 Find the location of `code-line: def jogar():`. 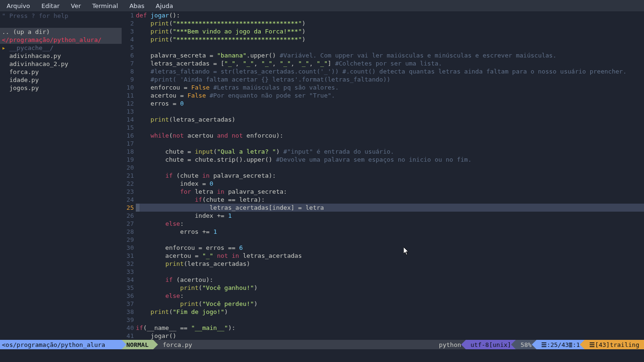

code-line: def jogar(): is located at coordinates (390, 15).